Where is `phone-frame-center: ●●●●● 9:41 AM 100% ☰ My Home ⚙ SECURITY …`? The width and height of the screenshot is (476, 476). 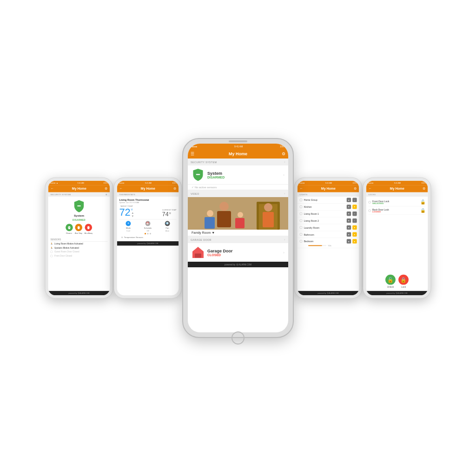
phone-frame-center: ●●●●● 9:41 AM 100% ☰ My Home ⚙ SECURITY … is located at coordinates (238, 238).